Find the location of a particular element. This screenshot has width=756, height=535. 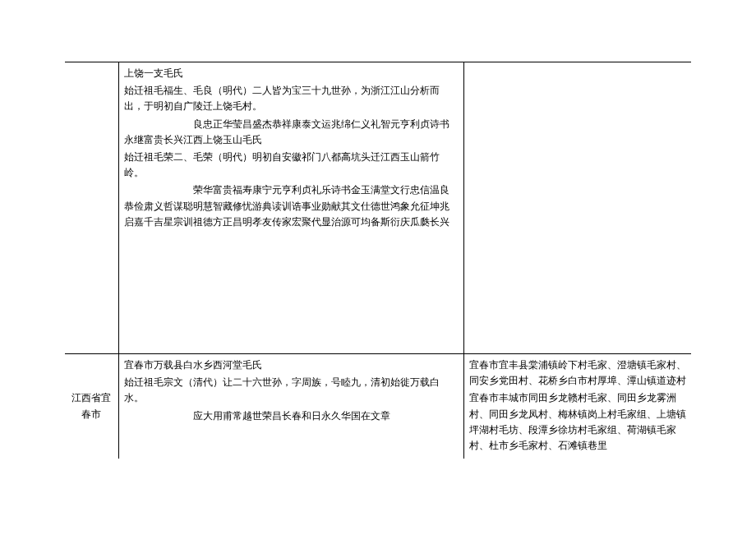

places-text: 宜春市丰城市同田乡龙赣村毛家、同田乡龙雾洲村、同田乡龙凤村、梅林镇岗上村毛家组、… is located at coordinates (579, 422).